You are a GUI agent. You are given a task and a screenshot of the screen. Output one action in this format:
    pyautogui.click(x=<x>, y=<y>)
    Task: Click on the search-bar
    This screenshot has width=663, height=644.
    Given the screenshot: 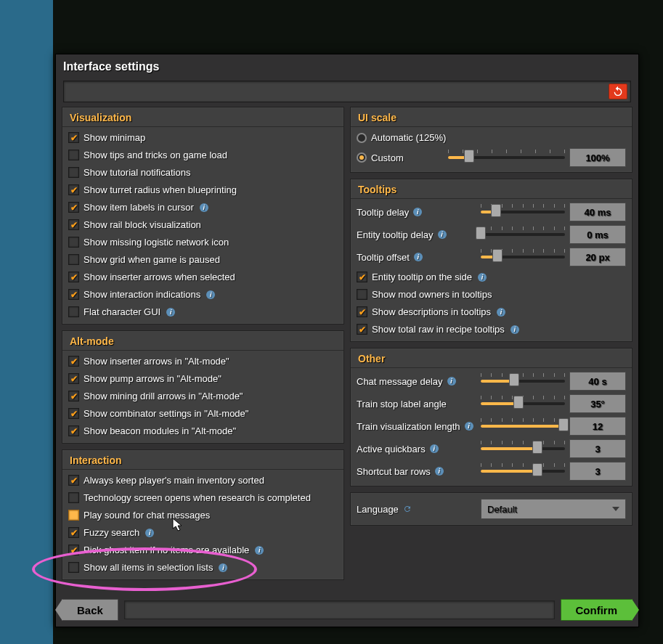 What is the action you would take?
    pyautogui.click(x=347, y=91)
    